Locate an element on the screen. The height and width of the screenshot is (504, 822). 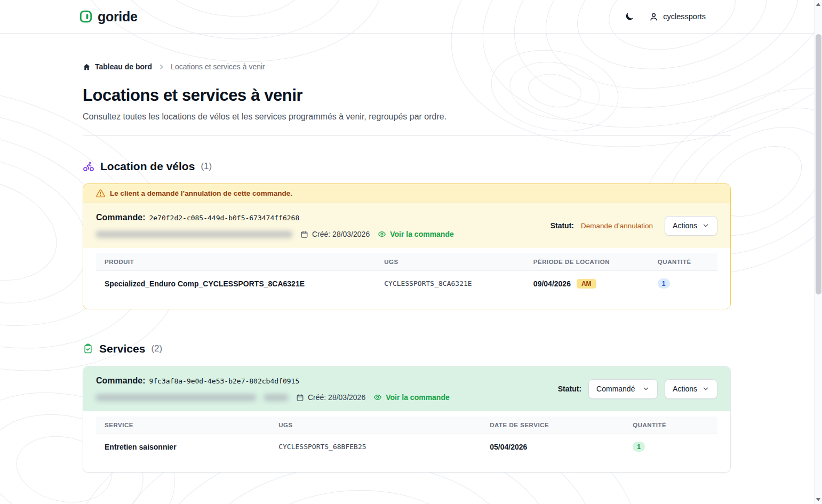
chevron-right-icon is located at coordinates (161, 67).